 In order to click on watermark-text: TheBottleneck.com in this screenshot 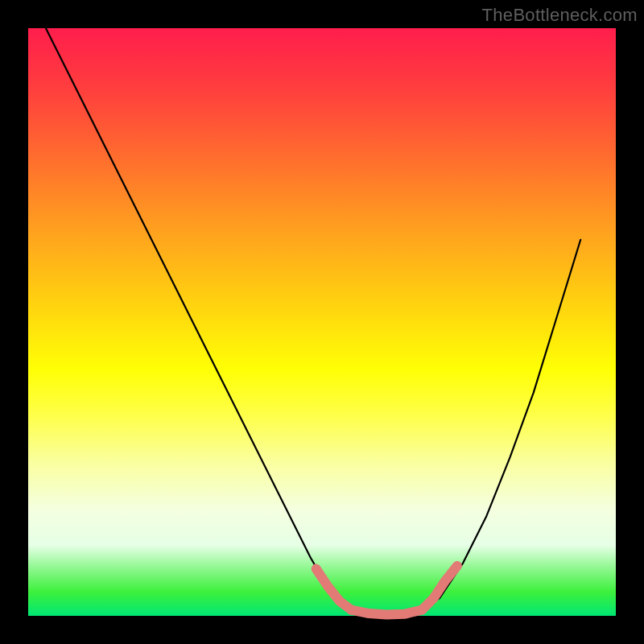, I will do `click(560, 15)`.